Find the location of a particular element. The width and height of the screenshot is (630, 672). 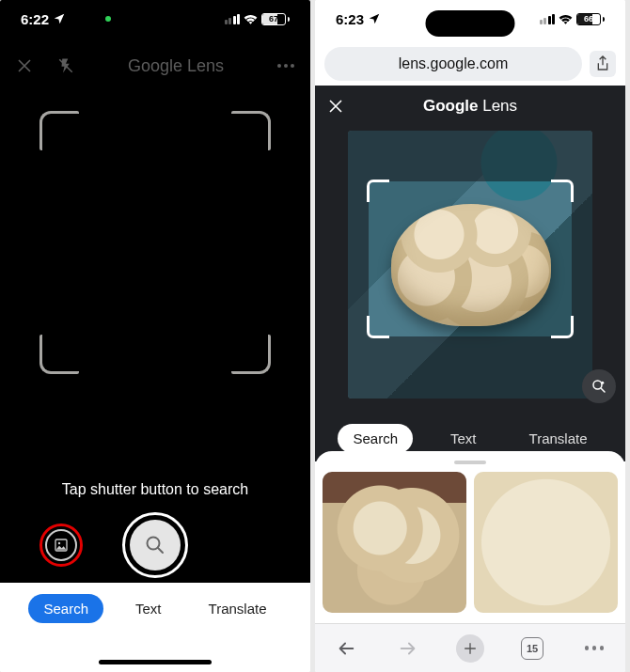

lens-search-fab is located at coordinates (599, 386).